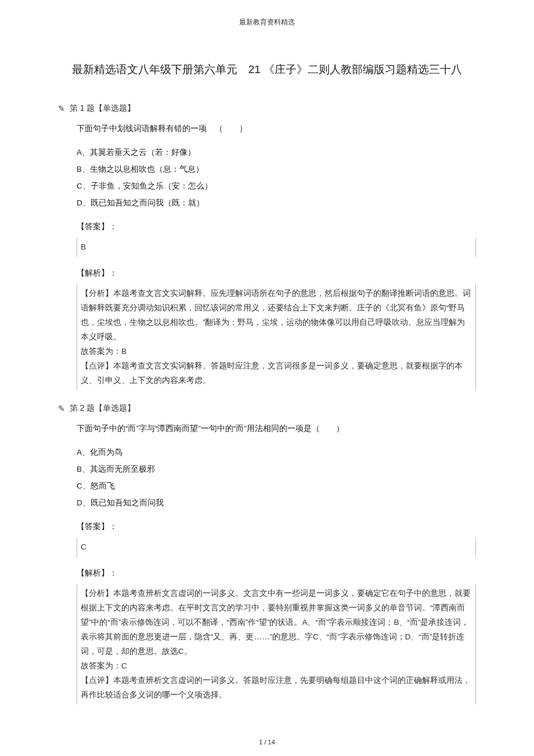 The height and width of the screenshot is (756, 534). What do you see at coordinates (276, 352) in the screenshot?
I see `analysis-ans: 故答案为：B` at bounding box center [276, 352].